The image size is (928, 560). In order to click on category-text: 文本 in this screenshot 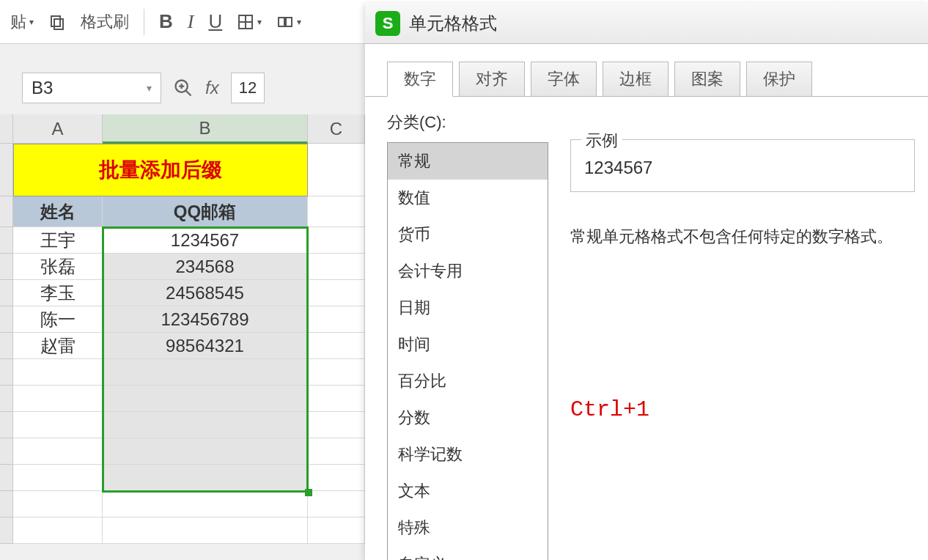, I will do `click(468, 491)`.